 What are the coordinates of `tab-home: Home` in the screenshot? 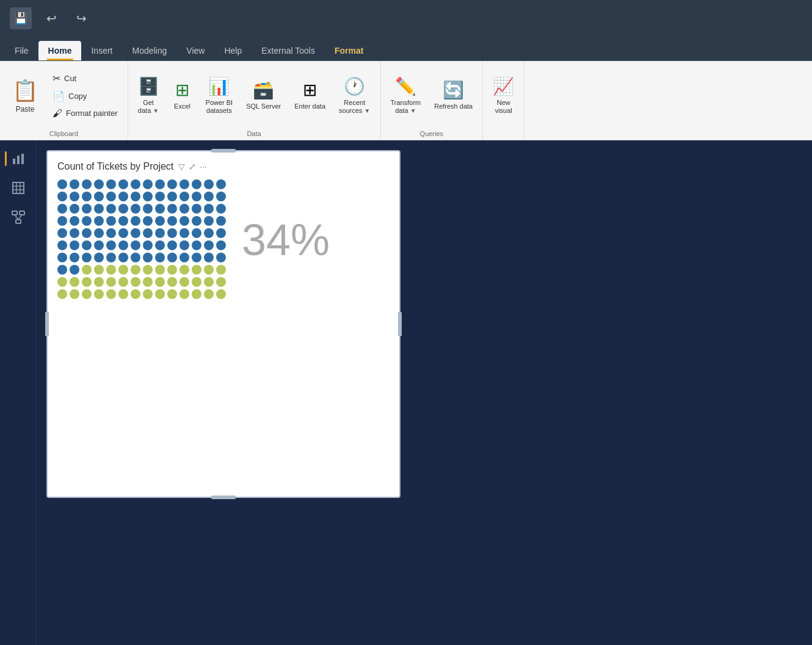 It's located at (60, 51).